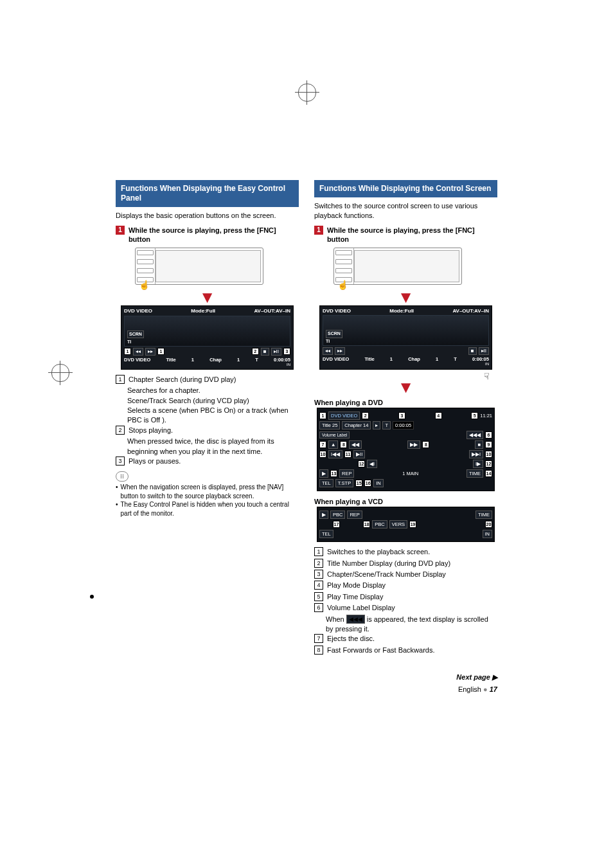 The width and height of the screenshot is (613, 868). I want to click on callout-1b: 1, so click(161, 351).